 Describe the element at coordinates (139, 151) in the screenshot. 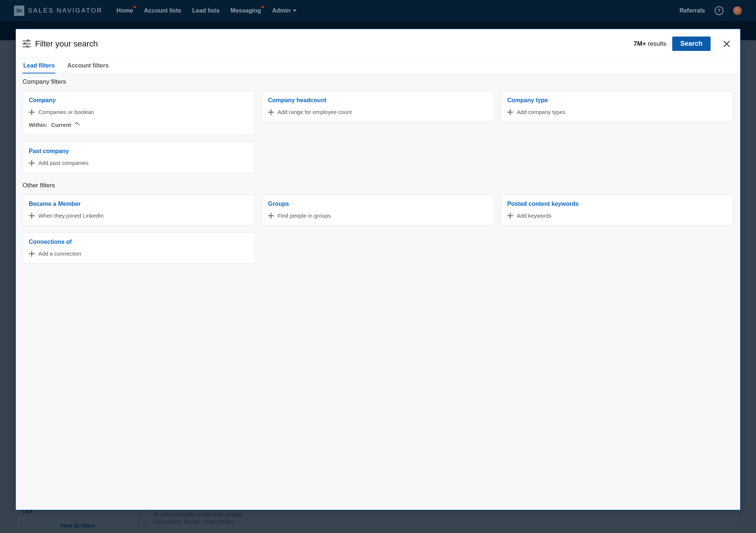

I see `filter-title: Past company` at that location.